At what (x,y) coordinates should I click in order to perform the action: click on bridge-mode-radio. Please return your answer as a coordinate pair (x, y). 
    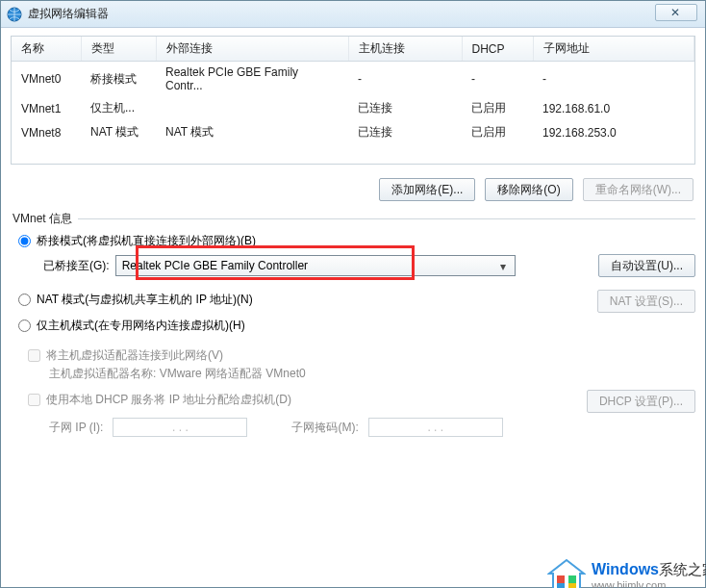
    Looking at the image, I should click on (25, 241).